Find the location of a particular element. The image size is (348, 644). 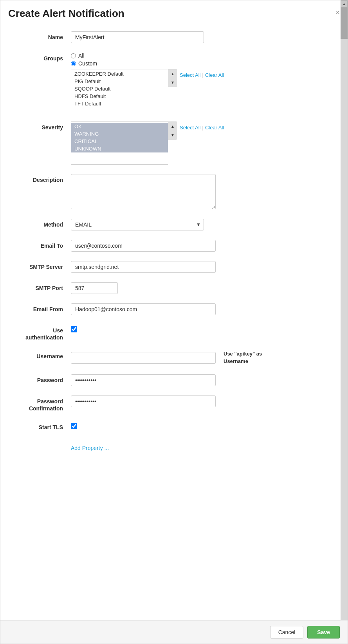

password-confirm-row: PasswordConfirmation is located at coordinates (174, 404).